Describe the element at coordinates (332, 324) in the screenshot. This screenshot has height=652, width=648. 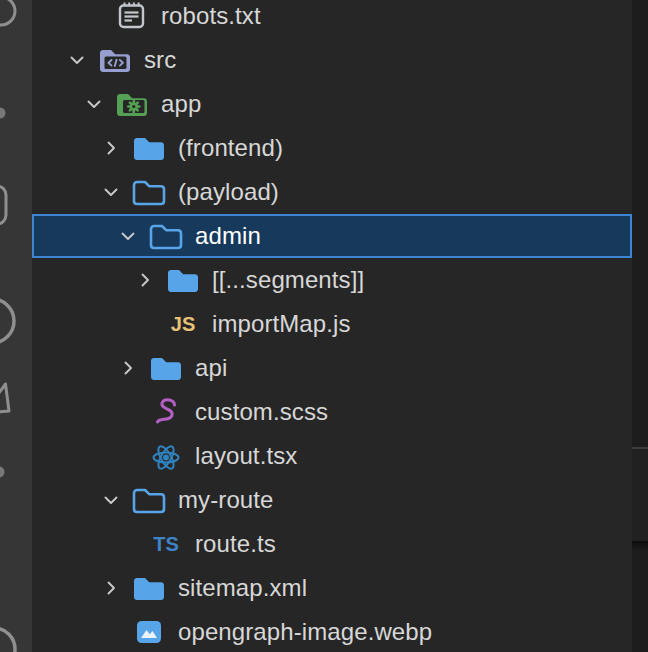
I see `tree-item-importmap-js: JS importMap.js` at that location.